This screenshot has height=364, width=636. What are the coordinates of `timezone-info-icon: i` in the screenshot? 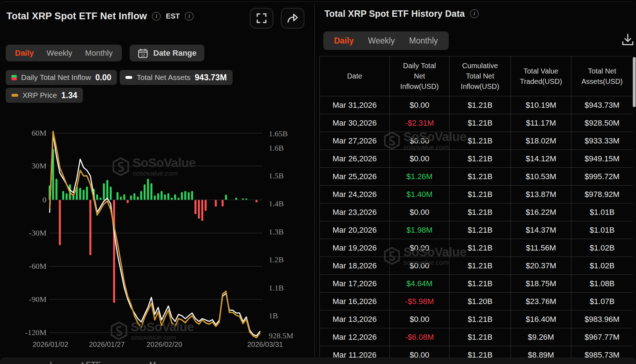 It's located at (189, 16).